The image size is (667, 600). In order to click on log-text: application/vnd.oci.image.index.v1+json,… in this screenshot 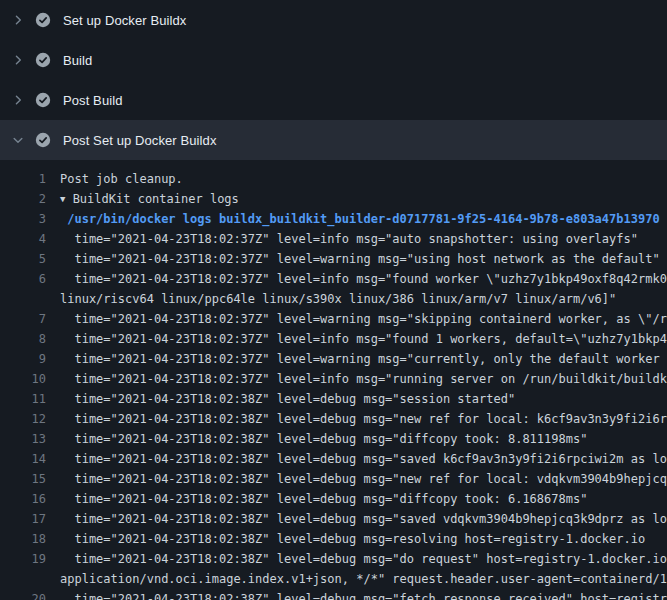, I will do `click(356, 579)`.